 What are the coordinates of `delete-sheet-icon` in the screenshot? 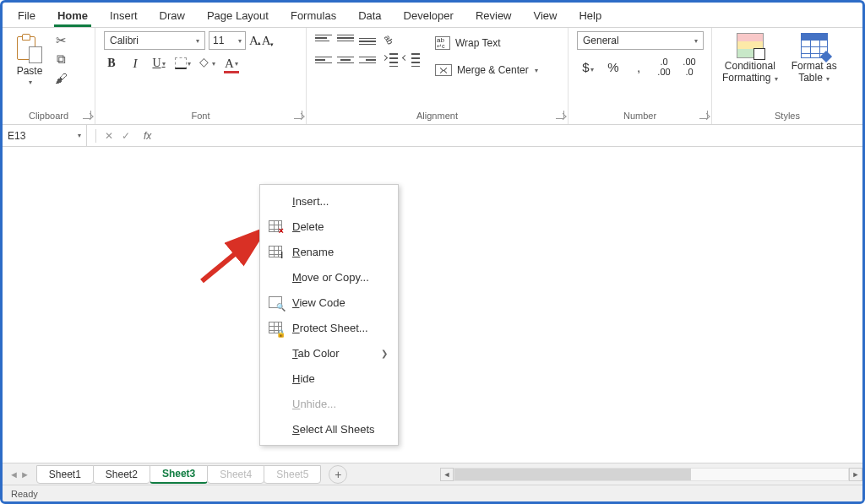 It's located at (275, 226).